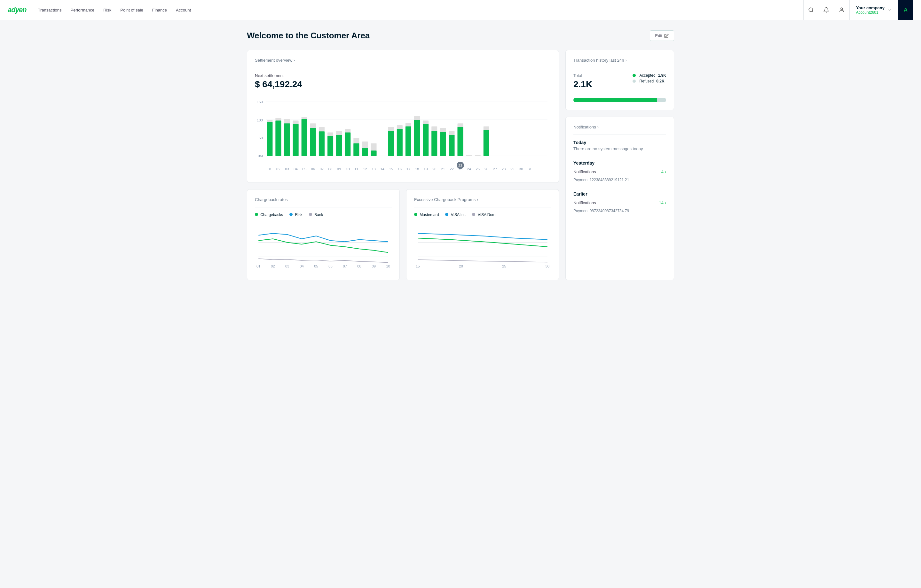 The height and width of the screenshot is (588, 921). What do you see at coordinates (288, 266) in the screenshot?
I see `svg-text: 03` at bounding box center [288, 266].